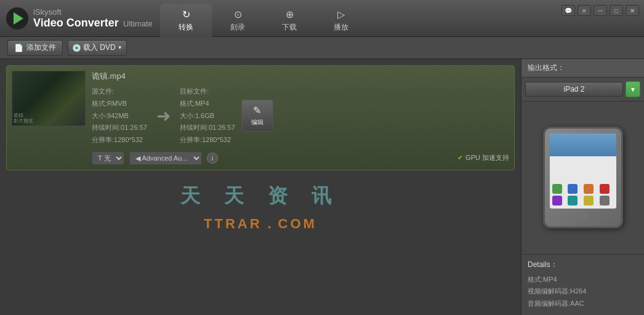  Describe the element at coordinates (260, 196) in the screenshot. I see `watermark-cn: 天 天 资 讯` at that location.